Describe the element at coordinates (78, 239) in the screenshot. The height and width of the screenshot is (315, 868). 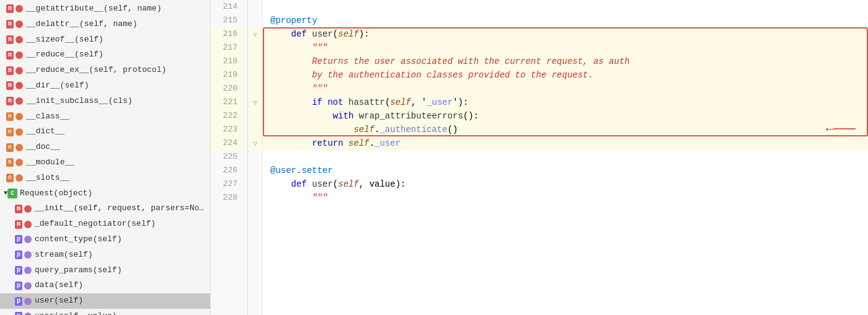
I see `sidebar-item-label: content_type(self)` at that location.